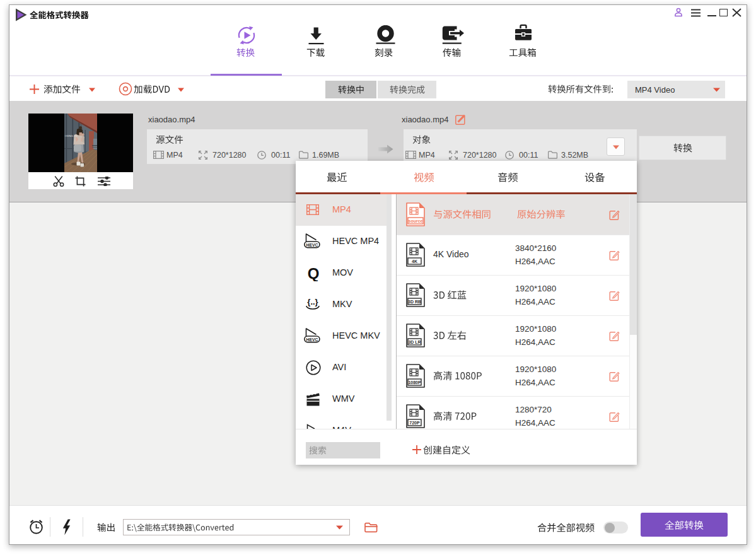 This screenshot has width=756, height=560. Describe the element at coordinates (415, 261) in the screenshot. I see `svg-text: 4K` at that location.